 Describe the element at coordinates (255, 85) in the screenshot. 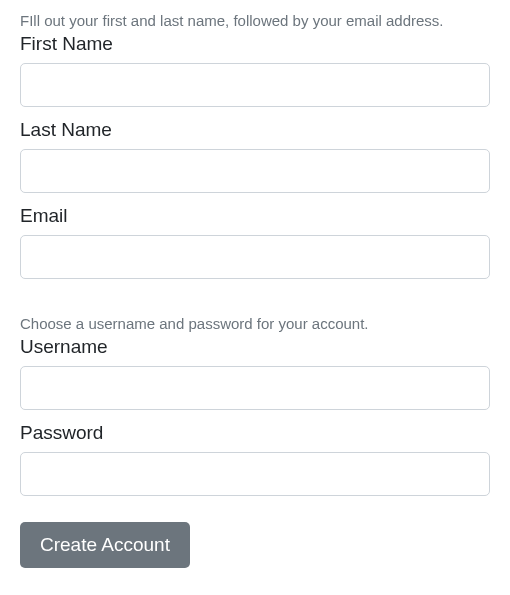

I see `first-name-input` at that location.